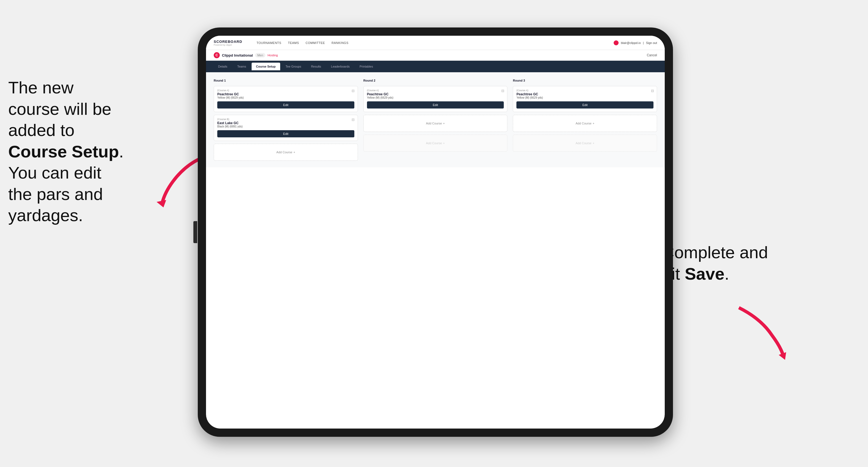 The width and height of the screenshot is (868, 467). What do you see at coordinates (228, 45) in the screenshot?
I see `powered-by-text: Powered by clippd` at bounding box center [228, 45].